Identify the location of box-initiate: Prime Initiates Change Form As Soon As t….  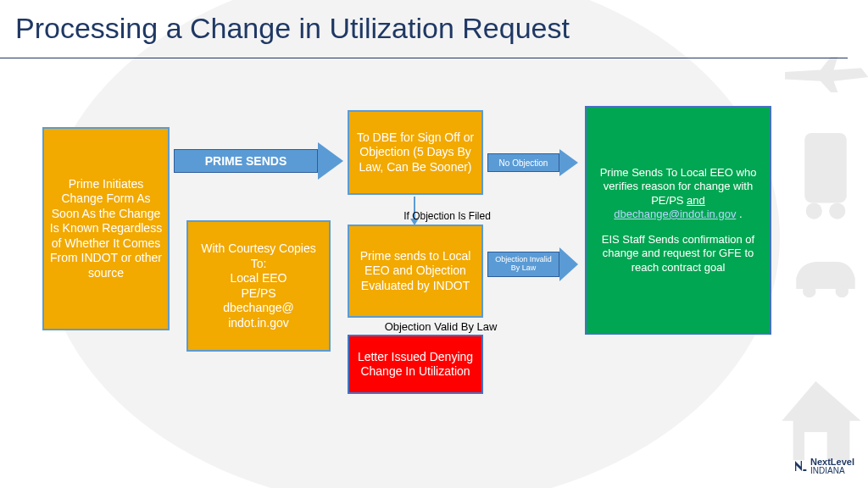
(106, 229).